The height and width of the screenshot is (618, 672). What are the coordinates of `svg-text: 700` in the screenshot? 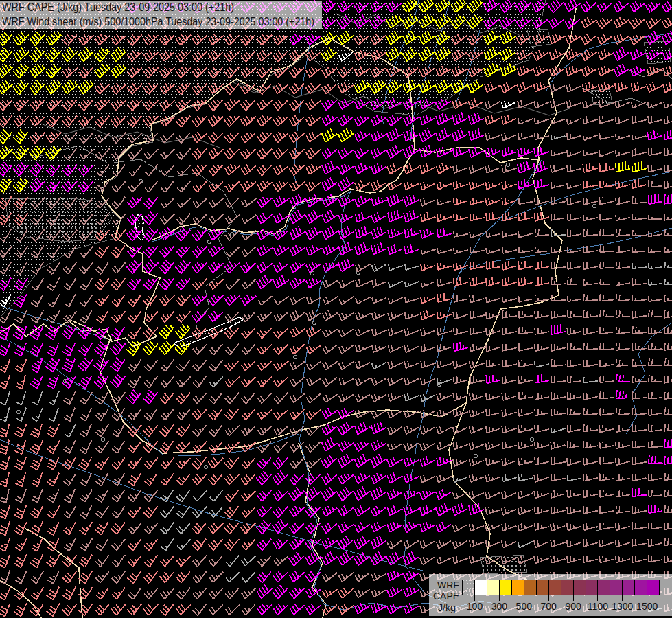 It's located at (549, 606).